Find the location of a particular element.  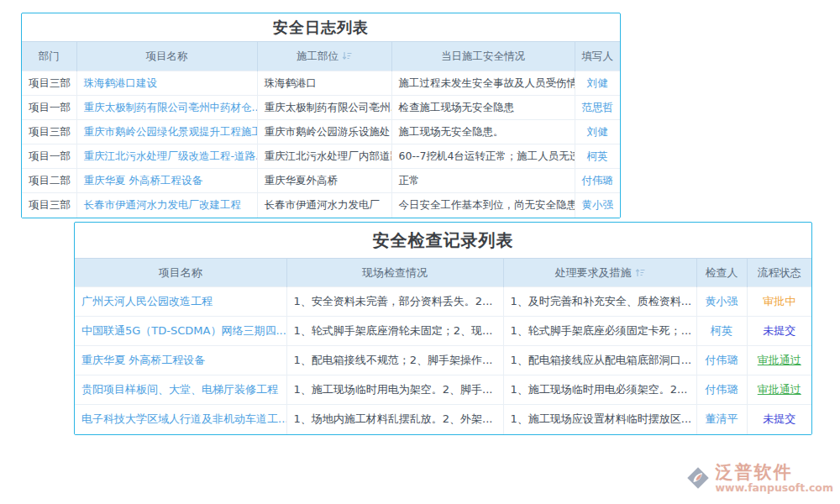

cell-writer: 范思哲 is located at coordinates (597, 108).